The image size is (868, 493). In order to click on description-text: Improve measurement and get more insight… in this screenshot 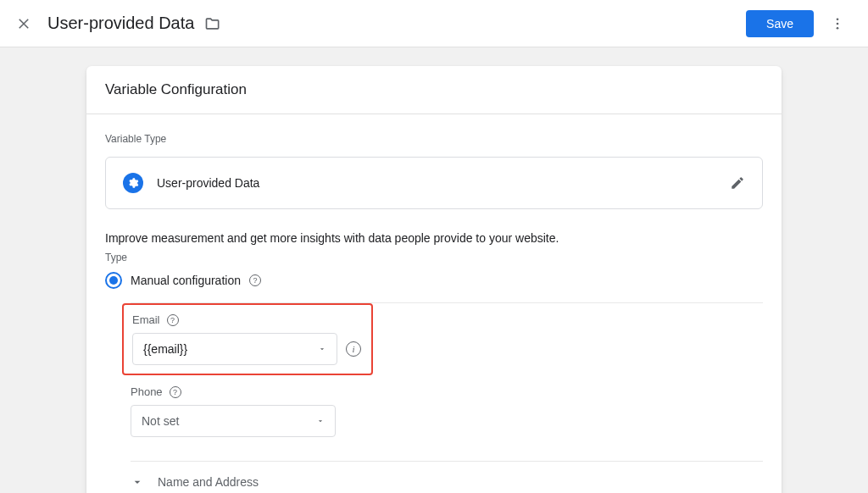, I will do `click(434, 238)`.